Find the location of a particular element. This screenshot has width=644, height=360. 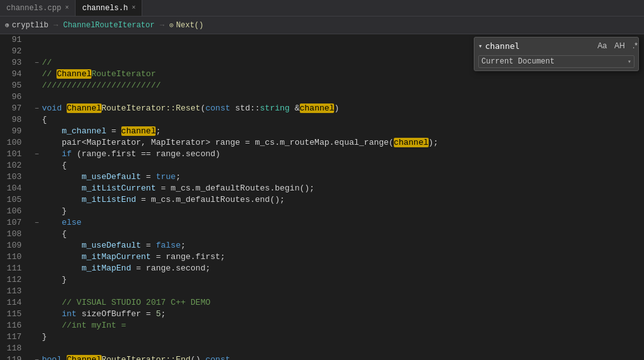

tab-bar: channels.cpp × channels.h × is located at coordinates (322, 8).